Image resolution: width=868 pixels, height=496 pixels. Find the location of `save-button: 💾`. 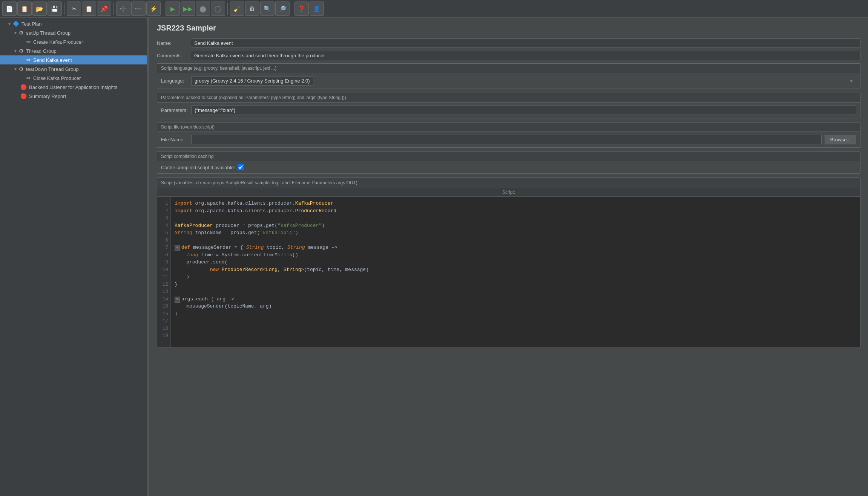

save-button: 💾 is located at coordinates (55, 9).